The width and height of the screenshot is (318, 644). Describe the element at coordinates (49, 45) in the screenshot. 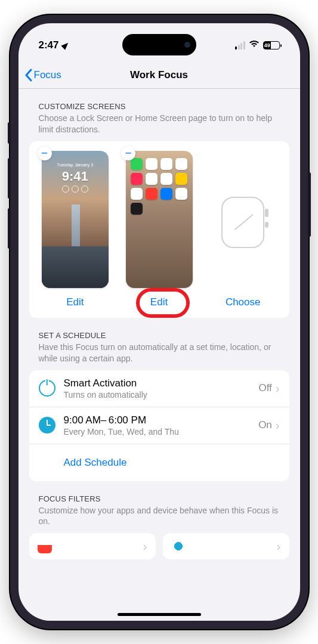

I see `status-time: 2:47` at that location.